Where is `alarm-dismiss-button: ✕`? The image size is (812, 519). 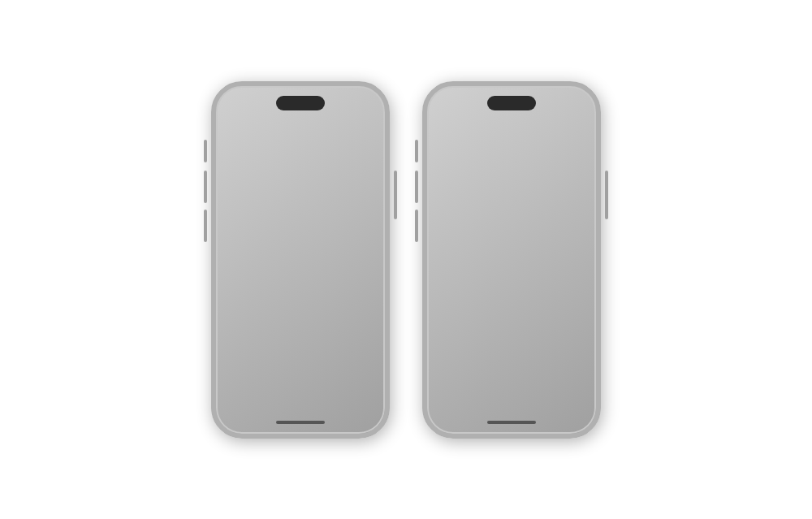
alarm-dismiss-button: ✕ is located at coordinates (362, 255).